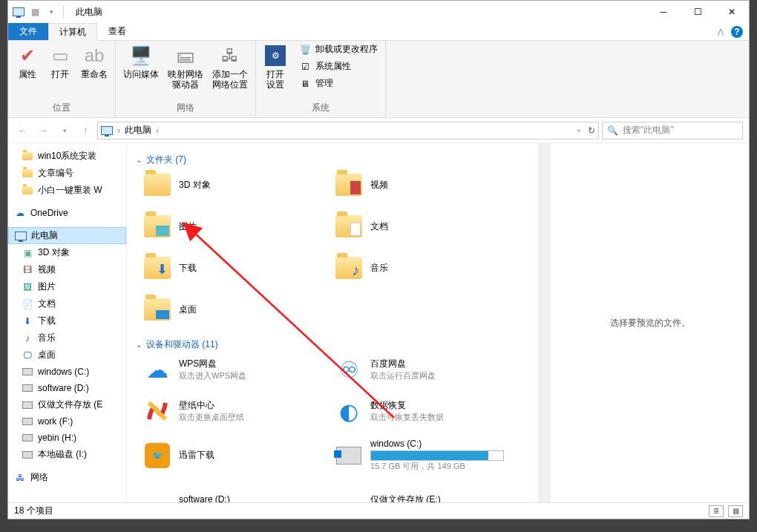 The width and height of the screenshot is (757, 532). What do you see at coordinates (89, 12) in the screenshot?
I see `window-title: 此电脑` at bounding box center [89, 12].